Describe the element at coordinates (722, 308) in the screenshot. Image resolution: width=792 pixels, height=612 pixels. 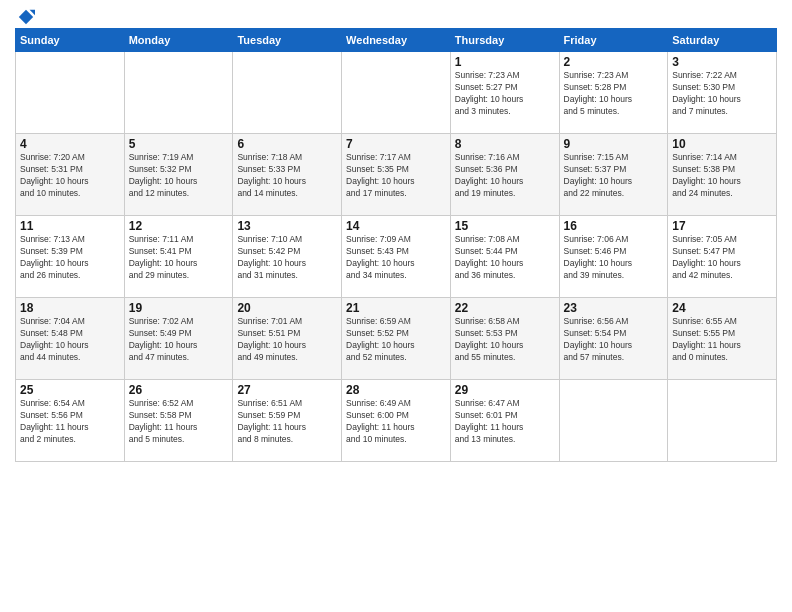
I see `day-number: 24` at that location.